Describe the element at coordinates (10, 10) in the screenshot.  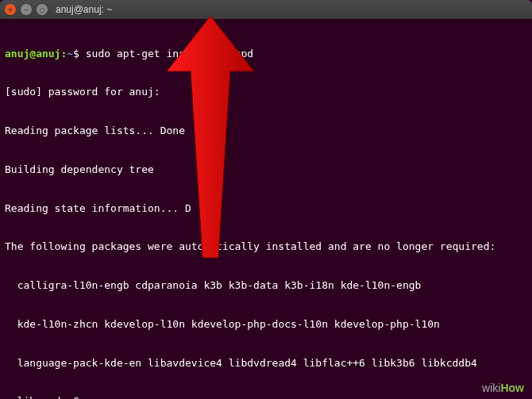
I see `close-icon: ✕` at that location.